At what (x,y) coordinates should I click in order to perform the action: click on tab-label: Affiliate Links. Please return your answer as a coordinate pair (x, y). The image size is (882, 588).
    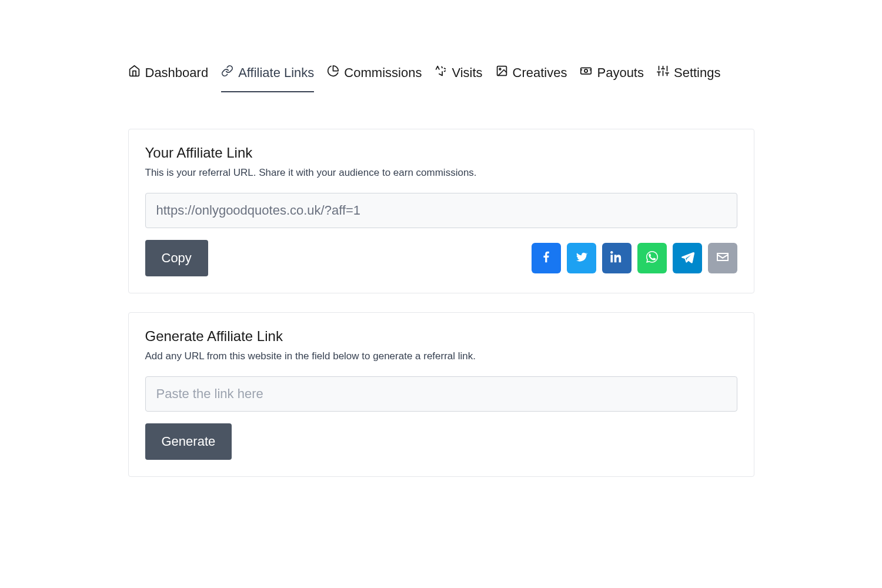
    Looking at the image, I should click on (276, 73).